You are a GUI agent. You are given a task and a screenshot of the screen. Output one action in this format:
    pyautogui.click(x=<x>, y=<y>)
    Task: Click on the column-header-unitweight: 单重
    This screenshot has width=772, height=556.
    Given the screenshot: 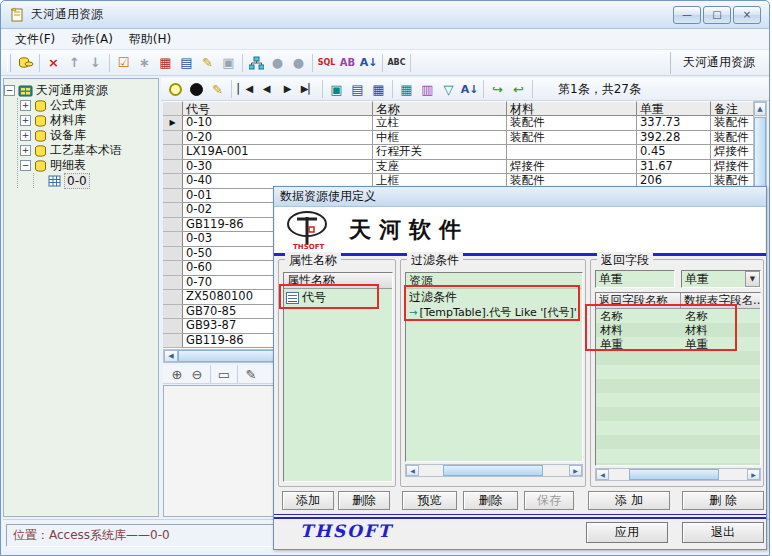 What is the action you would take?
    pyautogui.click(x=674, y=108)
    